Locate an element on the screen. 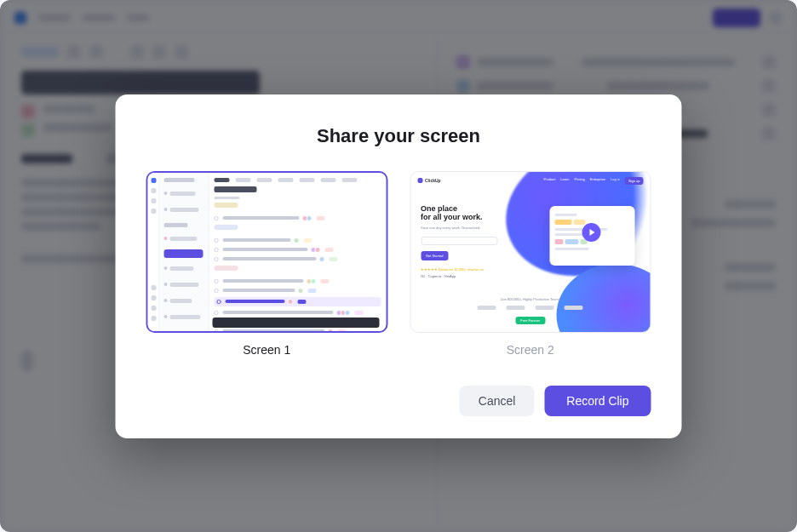 The height and width of the screenshot is (532, 797). screen2-stars: ★★★★★ Based on 10,000+ reviews on is located at coordinates (472, 269).